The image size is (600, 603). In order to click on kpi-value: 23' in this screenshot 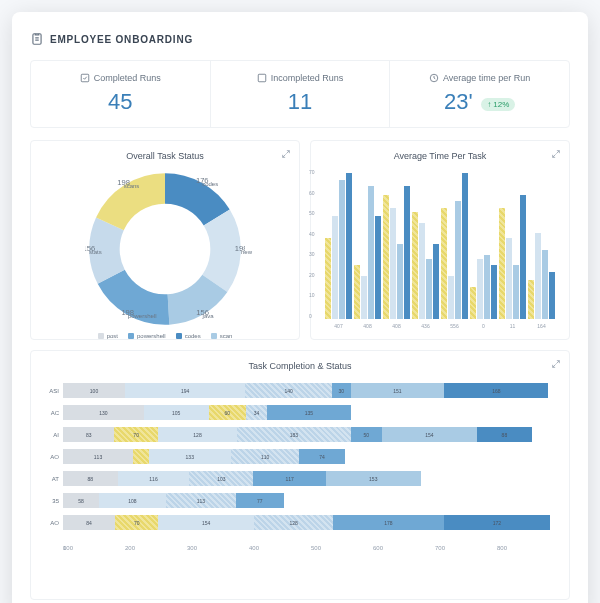, I will do `click(458, 102)`.